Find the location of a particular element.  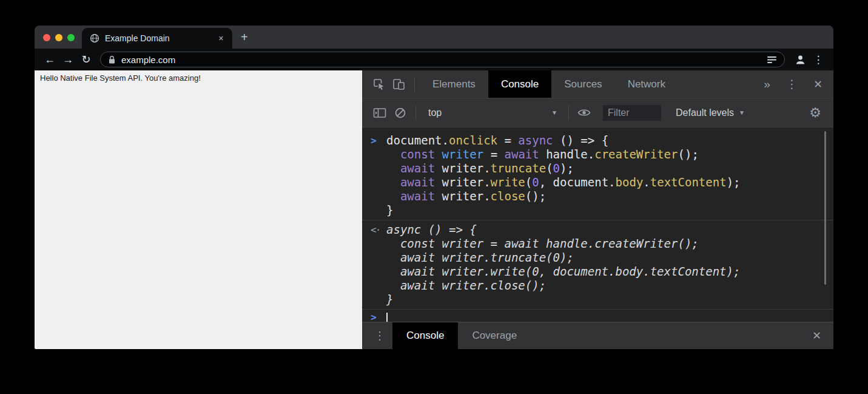

tab-network: Network is located at coordinates (647, 84).